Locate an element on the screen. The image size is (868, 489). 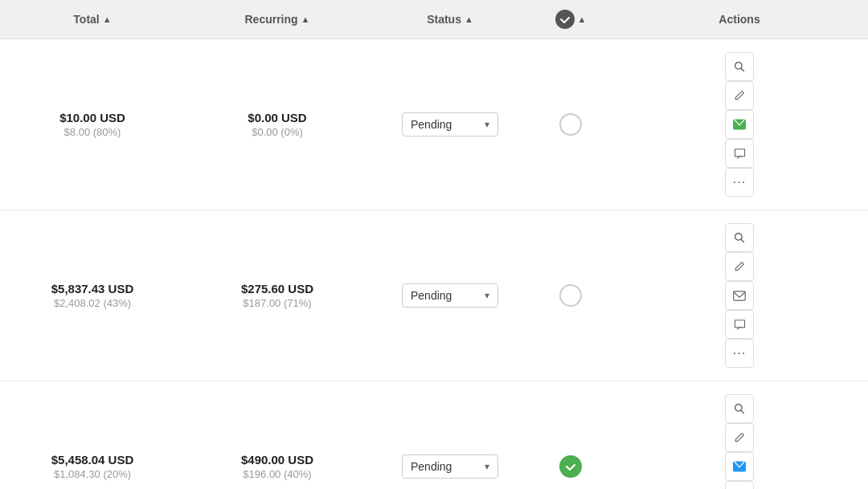
cell-total: $5,458.04 USD $1,084.30 (20%) is located at coordinates (92, 467).